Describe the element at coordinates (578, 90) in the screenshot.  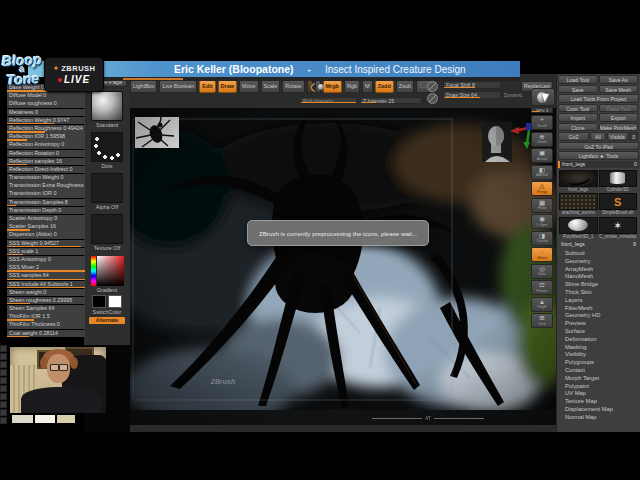
I see `tool-palette-button: Save` at that location.